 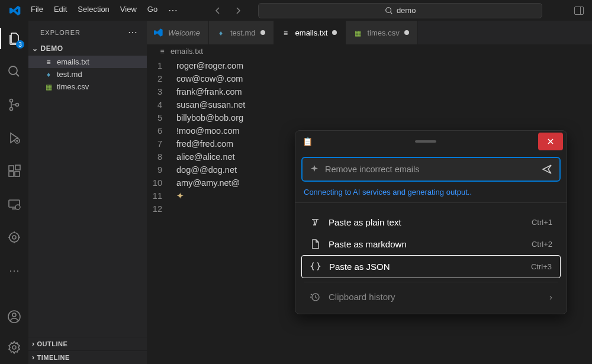 I want to click on nav-arrows, so click(x=228, y=11).